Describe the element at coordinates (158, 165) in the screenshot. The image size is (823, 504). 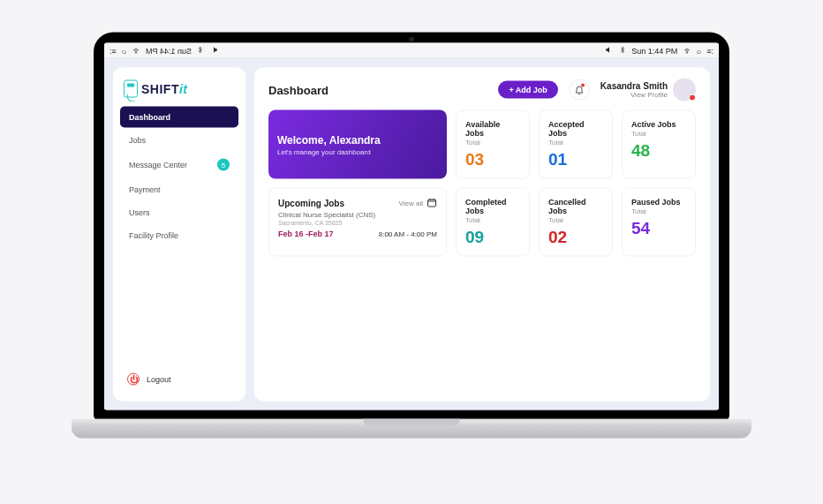
I see `sidebar-item-label: Message Center` at that location.